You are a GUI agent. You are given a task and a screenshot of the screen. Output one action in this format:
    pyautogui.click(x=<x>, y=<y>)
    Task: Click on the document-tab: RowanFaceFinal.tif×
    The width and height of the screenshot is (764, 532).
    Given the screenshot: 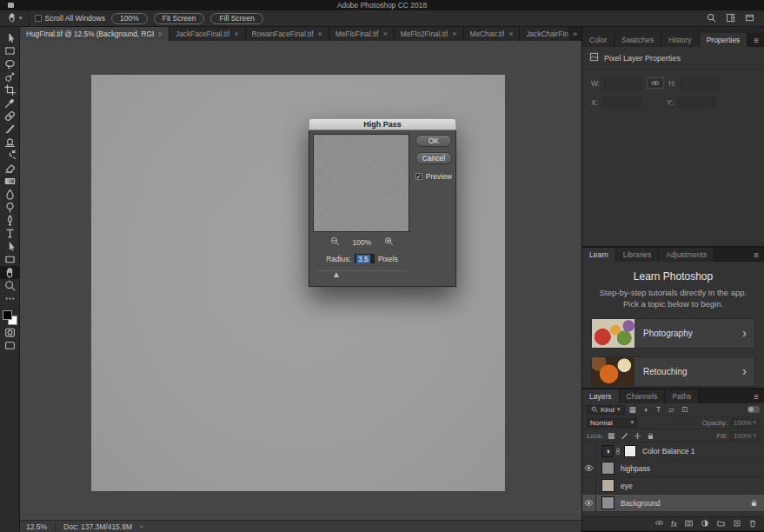 What is the action you would take?
    pyautogui.click(x=288, y=34)
    